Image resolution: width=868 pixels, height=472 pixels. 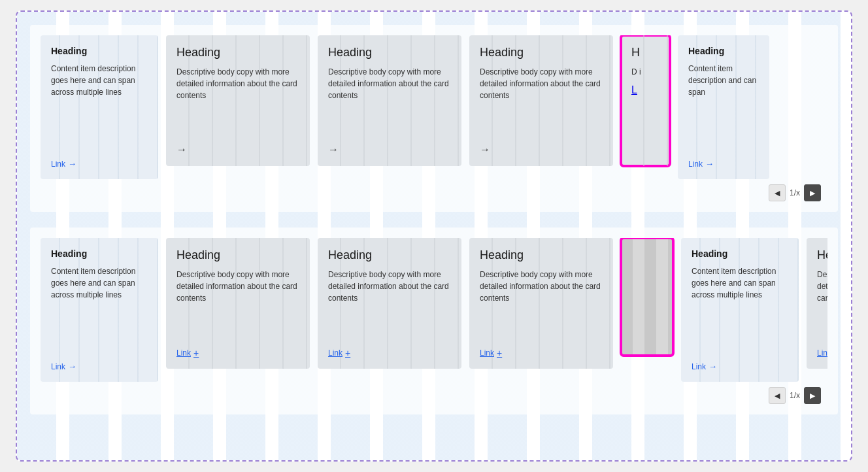 What do you see at coordinates (812, 193) in the screenshot?
I see `next-button: ▶` at bounding box center [812, 193].